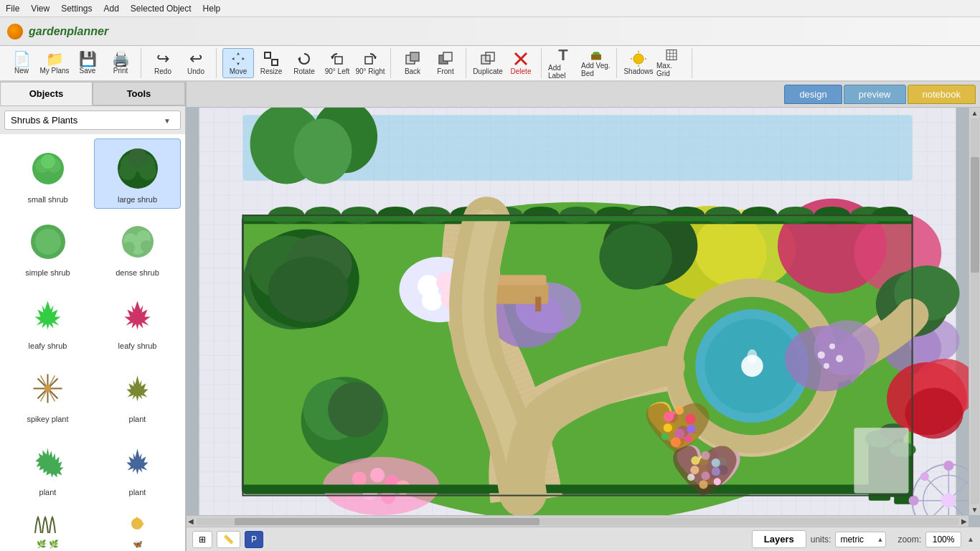 This screenshot has width=980, height=551. What do you see at coordinates (22, 59) in the screenshot?
I see `new-icon: 📄` at bounding box center [22, 59].